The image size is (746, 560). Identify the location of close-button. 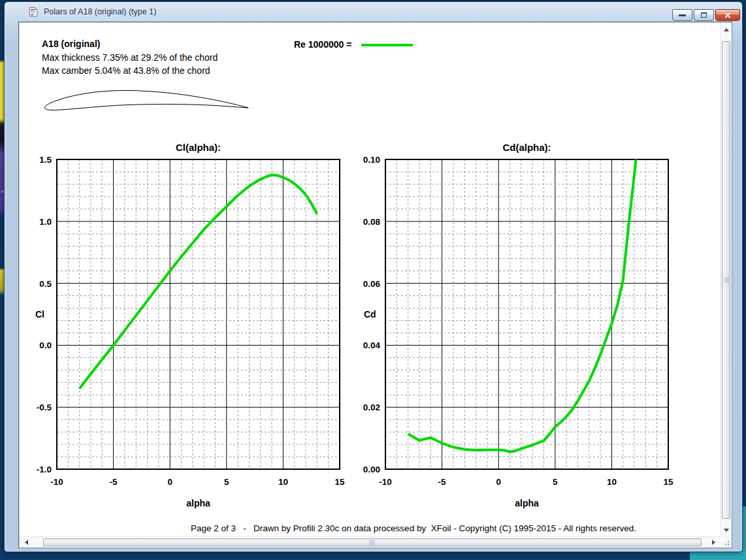
(728, 15).